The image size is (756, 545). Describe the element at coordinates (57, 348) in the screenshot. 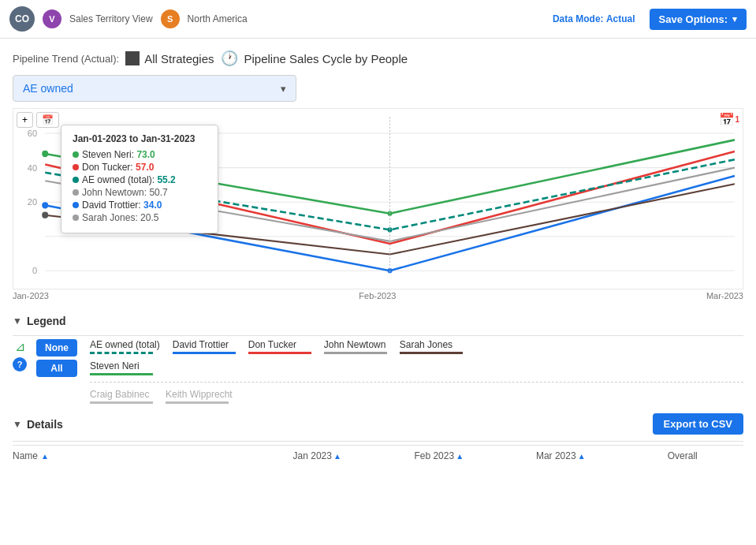

I see `none-button: None` at that location.